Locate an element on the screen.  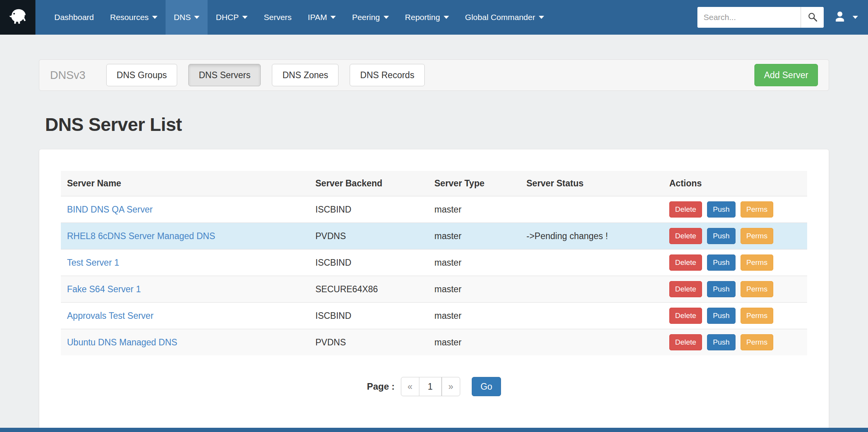
nav-item-label: Peering is located at coordinates (366, 17).